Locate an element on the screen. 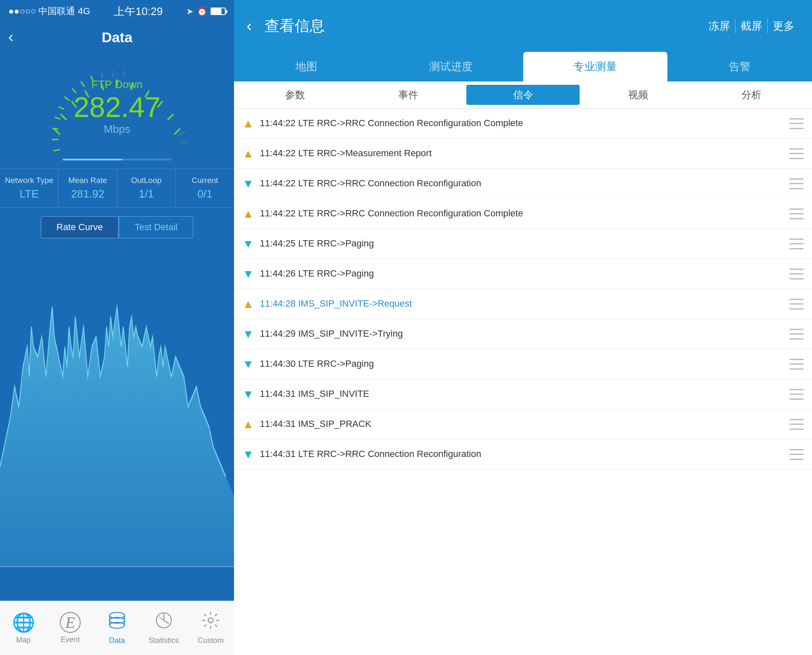 Image resolution: width=812 pixels, height=655 pixels. stat-network-type-label: Network Type is located at coordinates (29, 180).